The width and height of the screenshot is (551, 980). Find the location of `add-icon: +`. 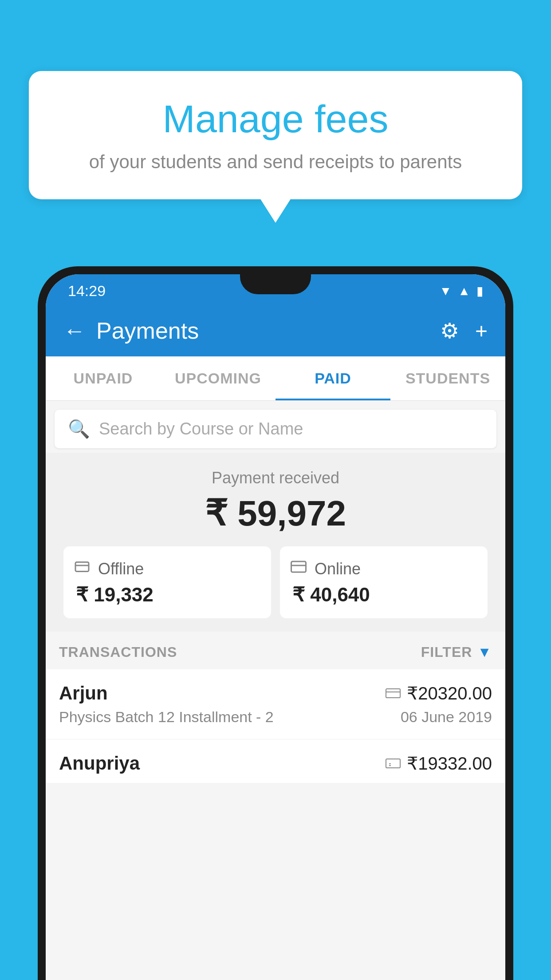

add-icon: + is located at coordinates (481, 331).